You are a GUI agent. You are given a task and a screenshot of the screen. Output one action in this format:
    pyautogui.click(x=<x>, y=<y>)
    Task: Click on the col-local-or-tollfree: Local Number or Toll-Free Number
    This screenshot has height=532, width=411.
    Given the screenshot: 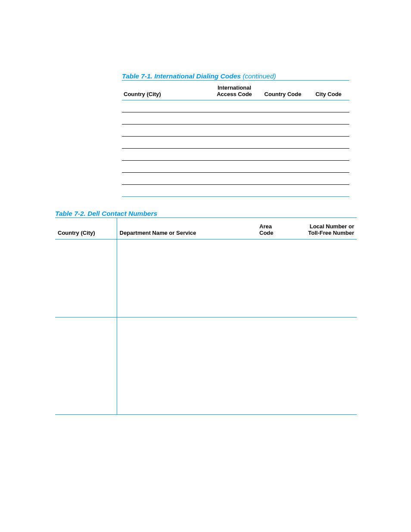 What is the action you would take?
    pyautogui.click(x=320, y=229)
    